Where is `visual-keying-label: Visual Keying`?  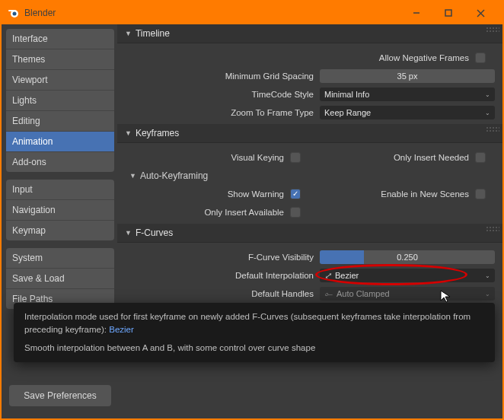 visual-keying-label: Visual Keying is located at coordinates (207, 158).